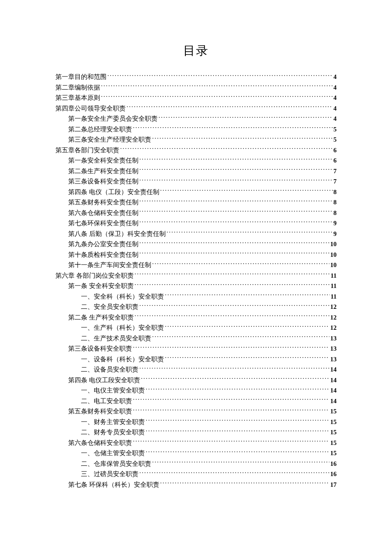 This screenshot has width=392, height=555. Describe the element at coordinates (103, 255) in the screenshot. I see `toc-entry-label: 第十条质检科安全责任制` at that location.